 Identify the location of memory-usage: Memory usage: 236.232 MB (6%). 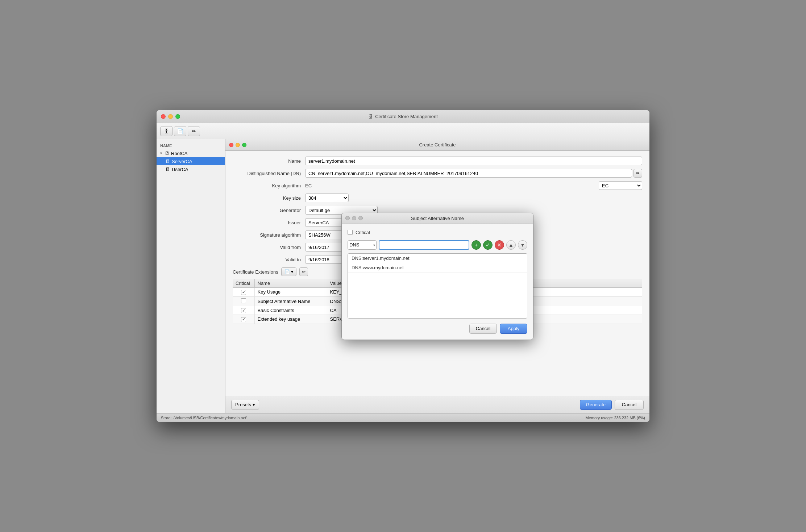
(615, 418).